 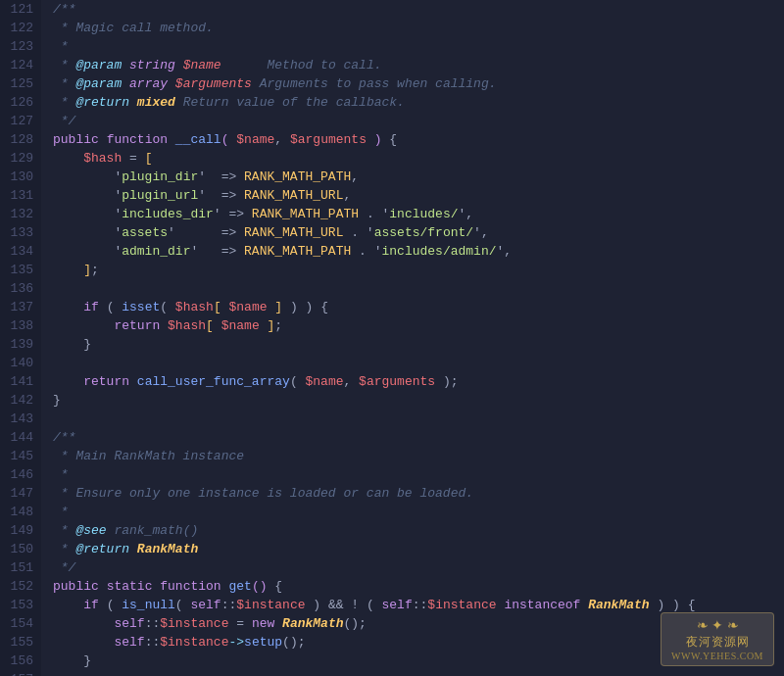 I want to click on line-number: 135, so click(x=17, y=270).